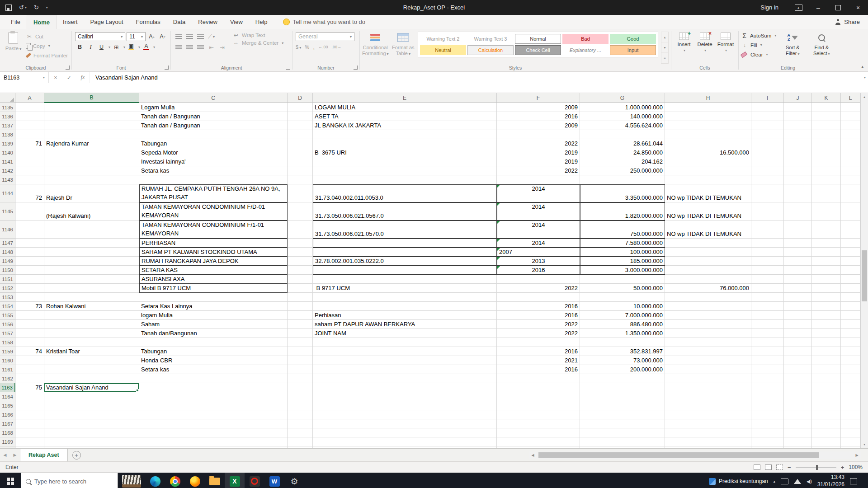 This screenshot has height=488, width=868. Describe the element at coordinates (826, 333) in the screenshot. I see `cell-K1157` at that location.